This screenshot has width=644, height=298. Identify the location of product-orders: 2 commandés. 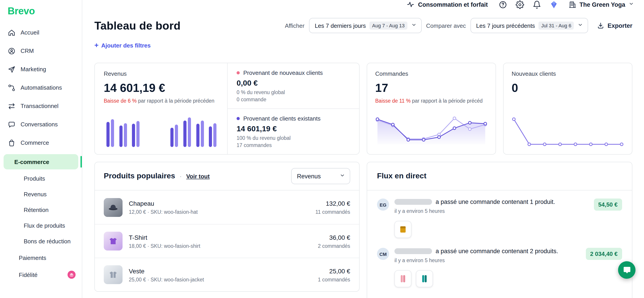
(334, 246).